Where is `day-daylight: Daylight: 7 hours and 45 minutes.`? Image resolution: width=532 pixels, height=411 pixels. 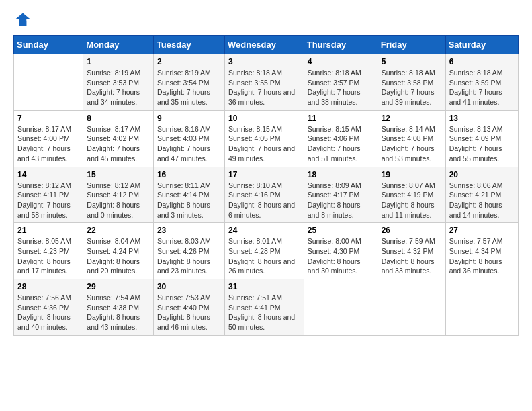 day-daylight: Daylight: 7 hours and 45 minutes. is located at coordinates (113, 153).